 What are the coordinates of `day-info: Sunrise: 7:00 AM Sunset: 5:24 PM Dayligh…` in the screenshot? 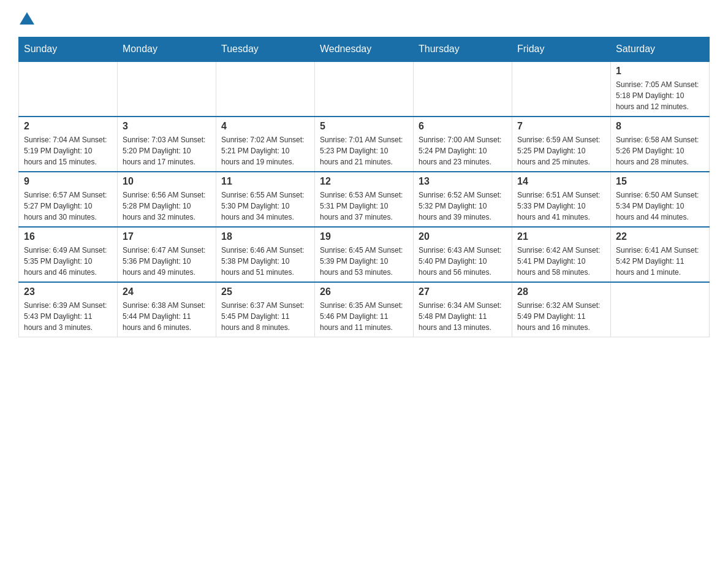 It's located at (463, 151).